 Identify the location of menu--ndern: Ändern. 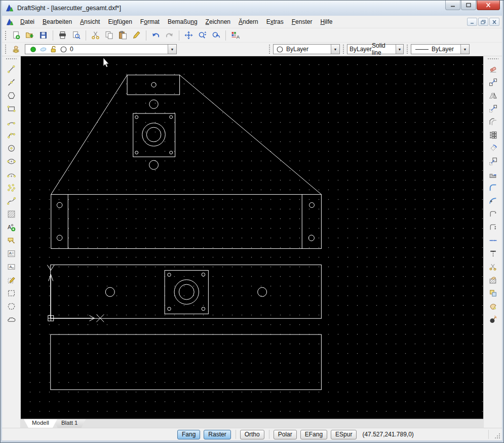
(248, 22).